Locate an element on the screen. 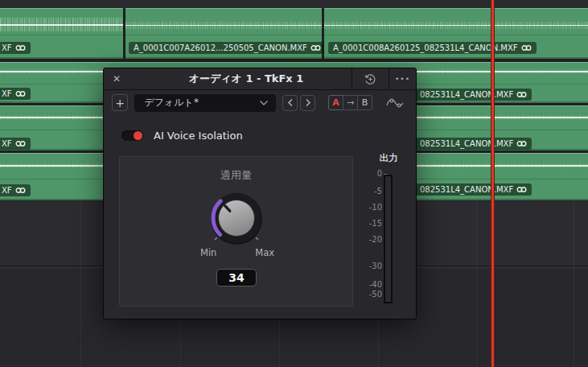  meter-tick-label: -10 is located at coordinates (372, 208).